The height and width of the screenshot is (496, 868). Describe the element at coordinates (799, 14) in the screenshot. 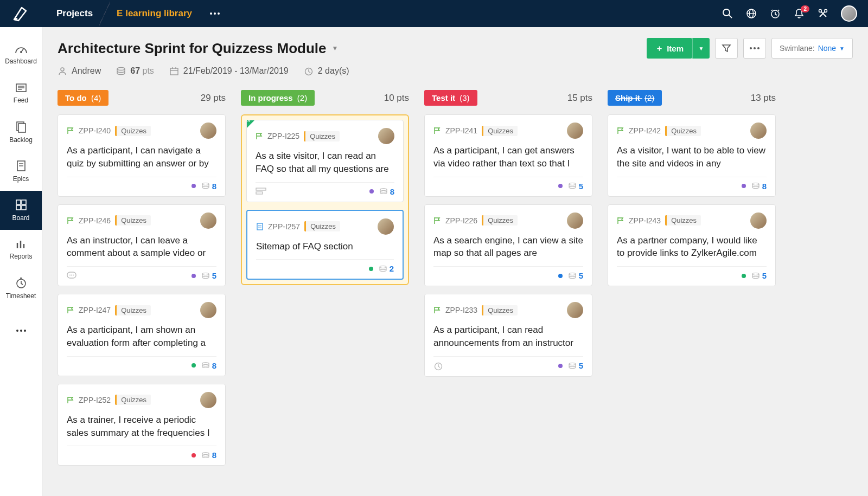

I see `bell-icon: 2` at that location.